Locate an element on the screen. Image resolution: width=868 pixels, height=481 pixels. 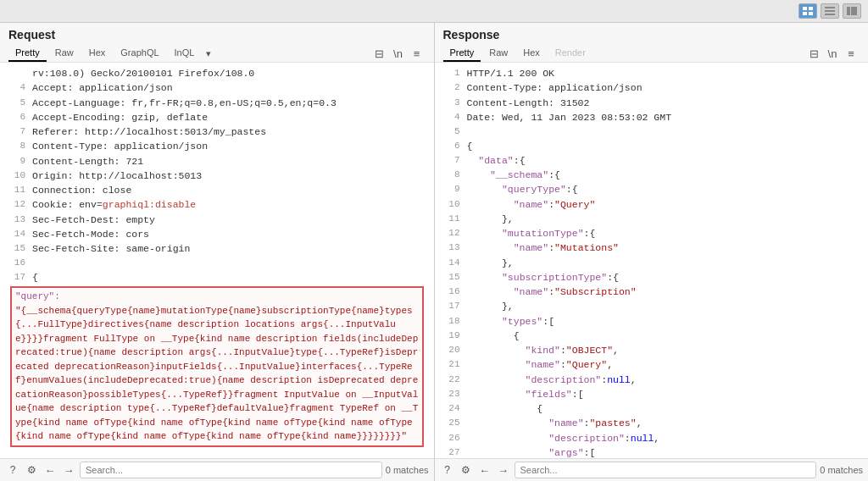
response-line-19: 19 { is located at coordinates (652, 335).